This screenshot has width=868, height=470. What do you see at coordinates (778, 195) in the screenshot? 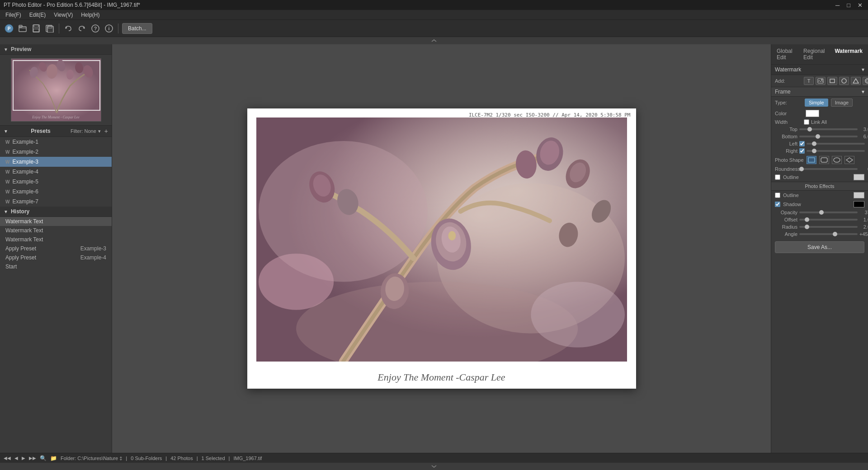
I see `outline2-checkbox` at bounding box center [778, 195].